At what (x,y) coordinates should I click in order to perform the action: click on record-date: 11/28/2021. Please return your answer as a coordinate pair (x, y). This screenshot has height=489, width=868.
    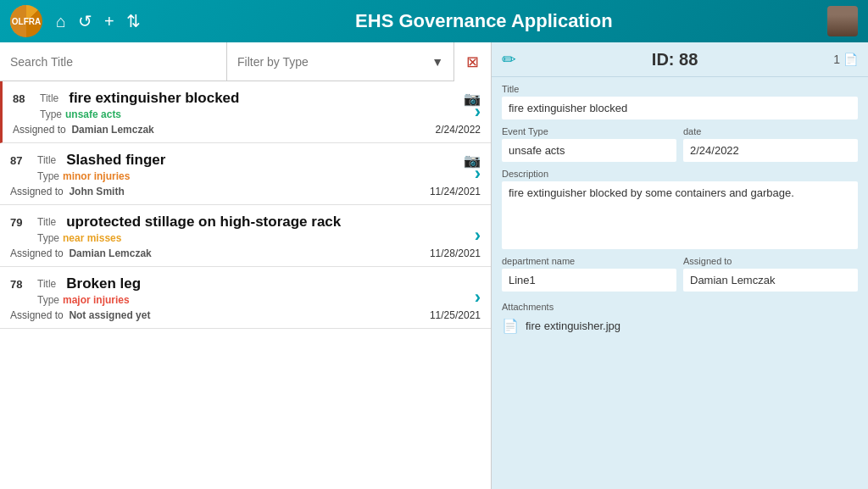
    Looking at the image, I should click on (455, 253).